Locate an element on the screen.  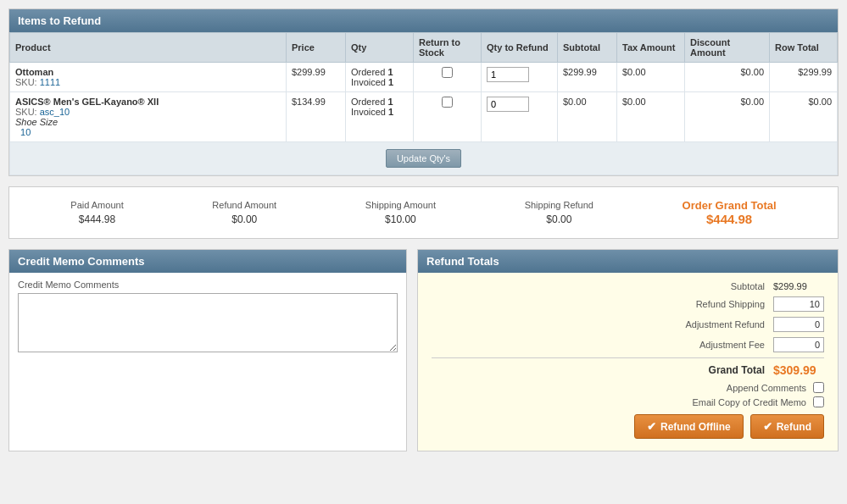
refund-offline-button: ✔ Refund Offline is located at coordinates (688, 427).